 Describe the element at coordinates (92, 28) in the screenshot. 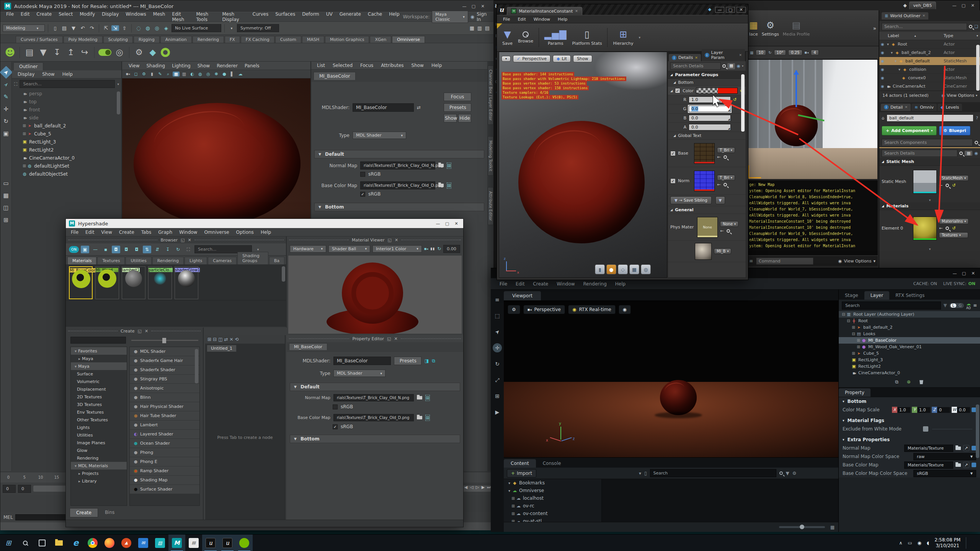

I see `redo-icon` at that location.